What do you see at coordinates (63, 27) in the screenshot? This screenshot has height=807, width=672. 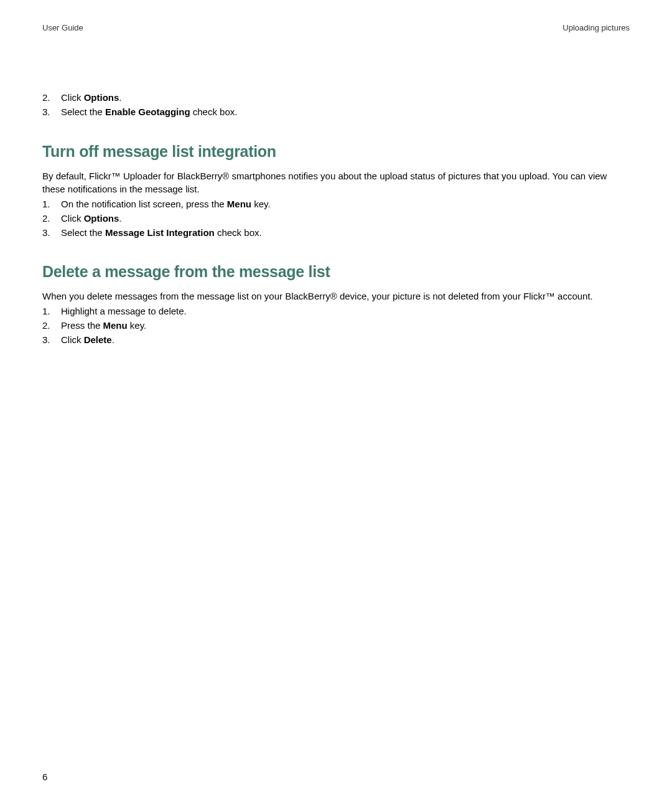 I see `header-left: User Guide` at bounding box center [63, 27].